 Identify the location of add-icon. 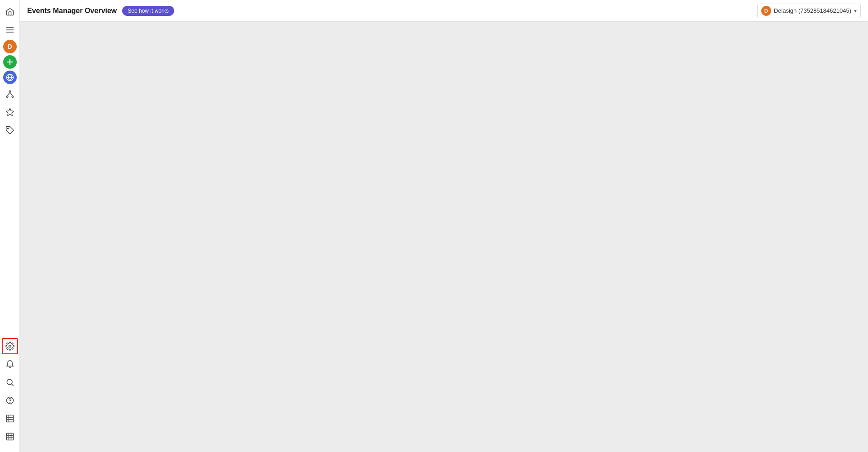
(10, 62).